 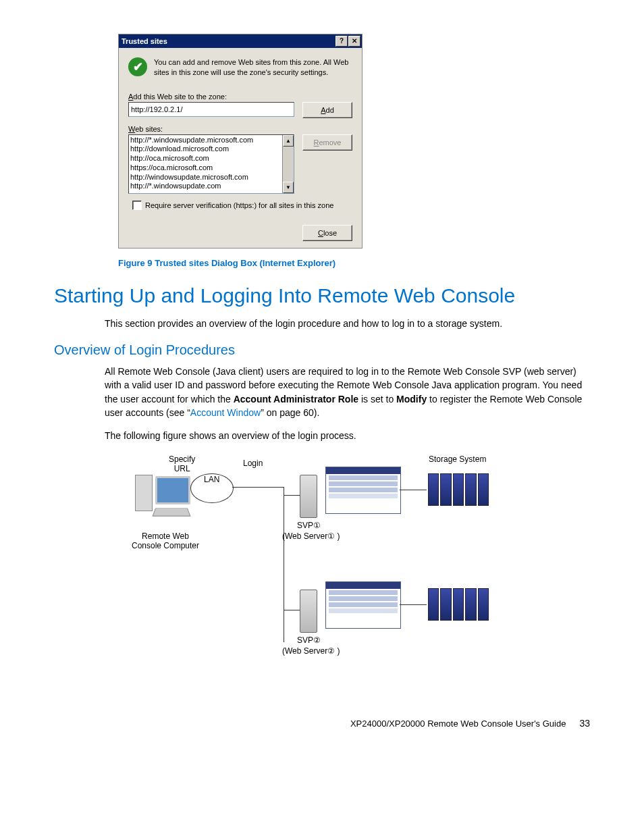 What do you see at coordinates (239, 205) in the screenshot?
I see `require-https-label: Require server verification (https:) for…` at bounding box center [239, 205].